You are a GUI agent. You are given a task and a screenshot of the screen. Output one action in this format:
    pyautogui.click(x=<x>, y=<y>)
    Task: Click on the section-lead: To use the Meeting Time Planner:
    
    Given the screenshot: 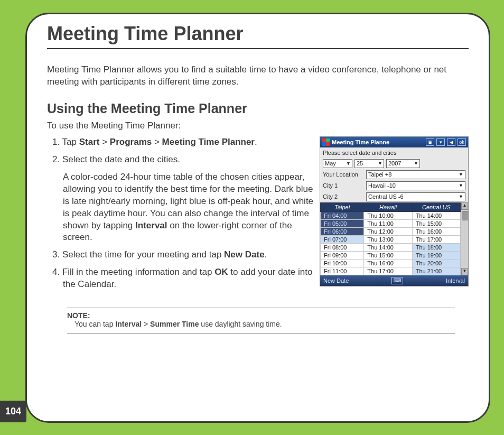 What is the action you would take?
    pyautogui.click(x=258, y=126)
    